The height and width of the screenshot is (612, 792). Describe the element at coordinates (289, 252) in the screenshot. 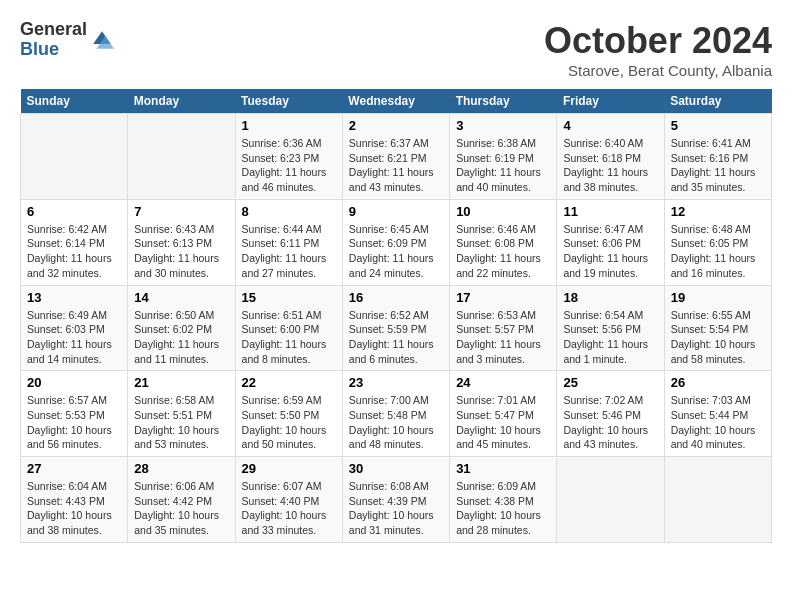

I see `day-info: Sunrise: 6:44 AM Sunset: 6:11 PM Dayligh…` at that location.